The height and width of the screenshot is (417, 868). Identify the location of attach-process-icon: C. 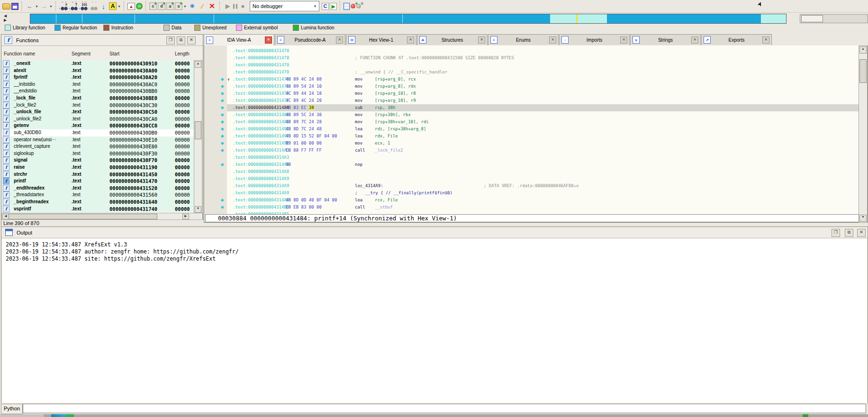
(325, 7).